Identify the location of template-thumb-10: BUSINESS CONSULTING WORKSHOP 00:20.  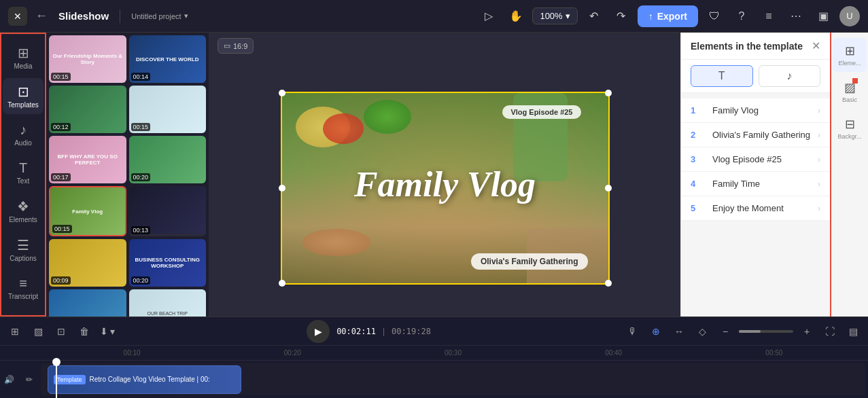
(168, 263).